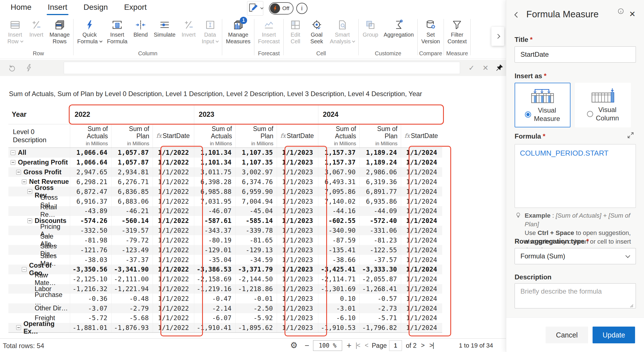 The image size is (644, 352). What do you see at coordinates (321, 54) in the screenshot?
I see `ribbon-group-label: Cell` at bounding box center [321, 54].